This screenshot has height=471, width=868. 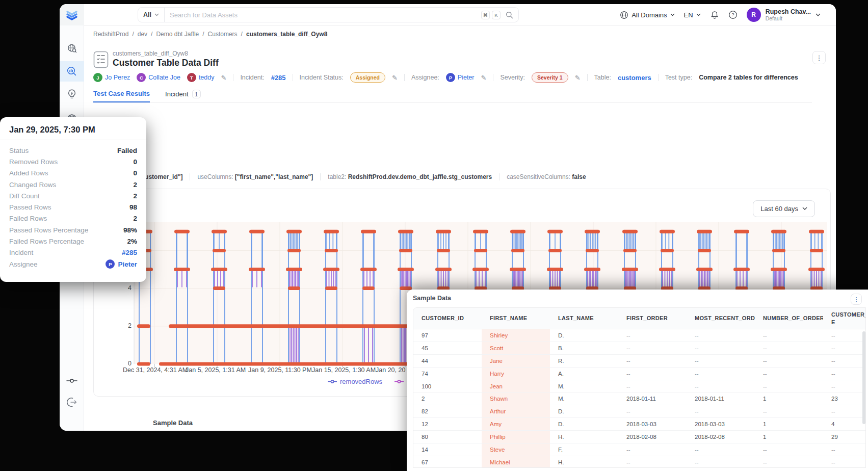 I want to click on sidebar-item-data-quality, so click(x=72, y=71).